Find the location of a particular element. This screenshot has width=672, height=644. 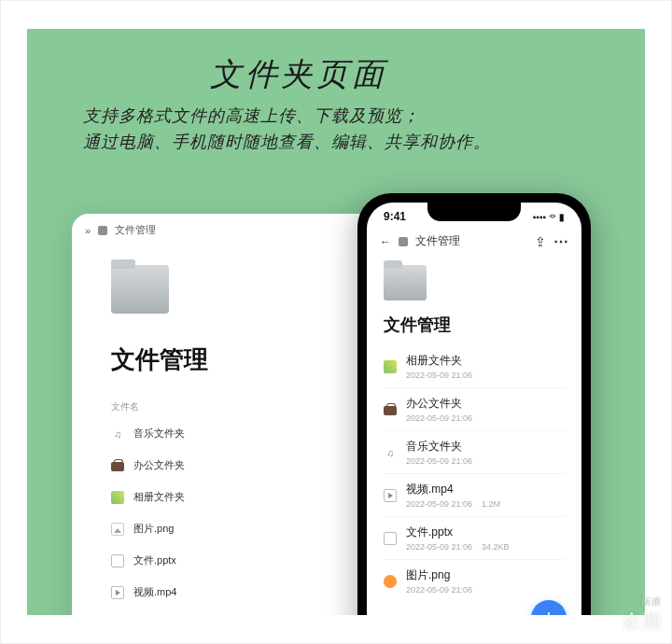

table-row: 视频.mp4 is located at coordinates (240, 592).